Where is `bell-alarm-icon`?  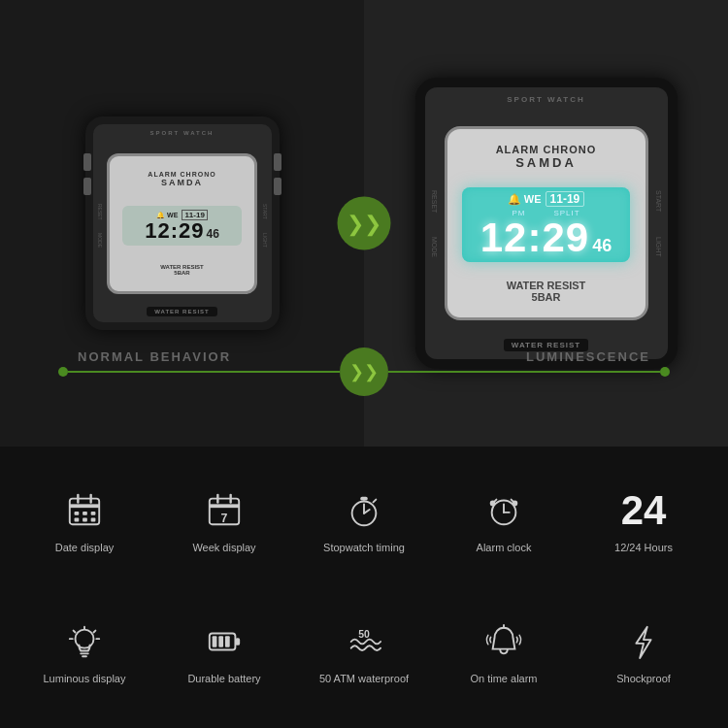 bell-alarm-icon is located at coordinates (504, 643).